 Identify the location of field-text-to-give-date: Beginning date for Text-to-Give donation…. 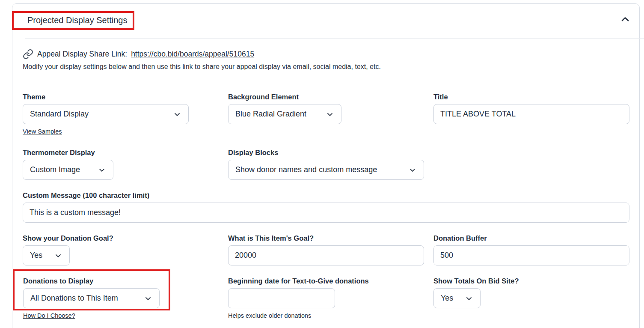
(282, 298).